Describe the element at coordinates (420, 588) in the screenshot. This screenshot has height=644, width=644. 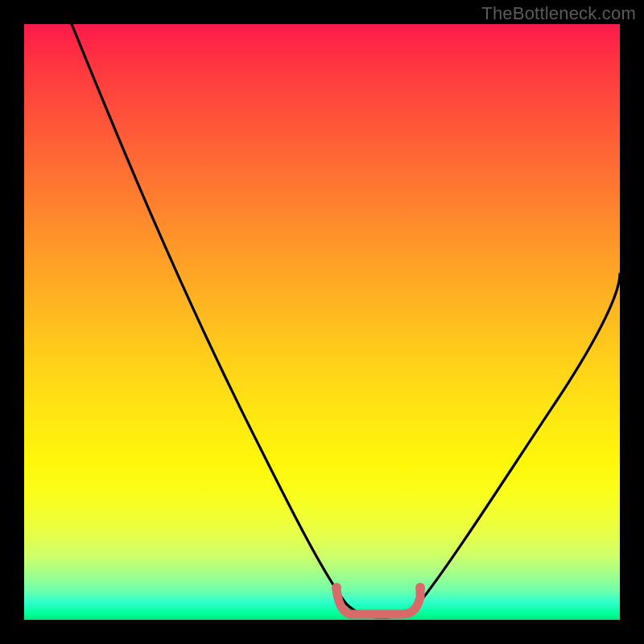
I see `optimal-end-dot` at that location.